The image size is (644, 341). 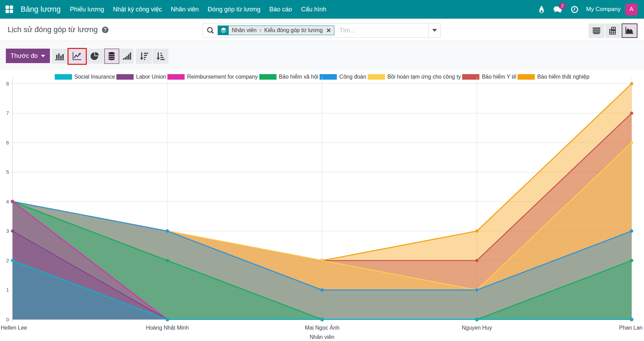 What do you see at coordinates (8, 290) in the screenshot?
I see `svg-text: 1` at bounding box center [8, 290].